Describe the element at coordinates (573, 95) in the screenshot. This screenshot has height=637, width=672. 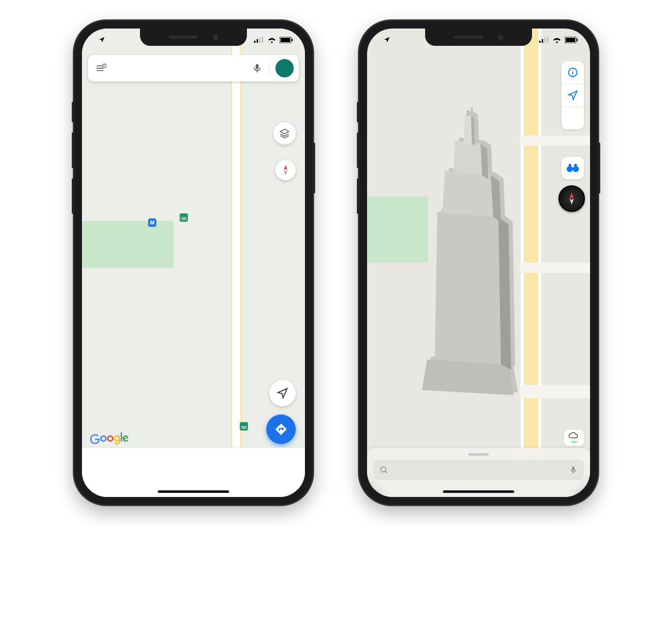
I see `map-controls` at that location.